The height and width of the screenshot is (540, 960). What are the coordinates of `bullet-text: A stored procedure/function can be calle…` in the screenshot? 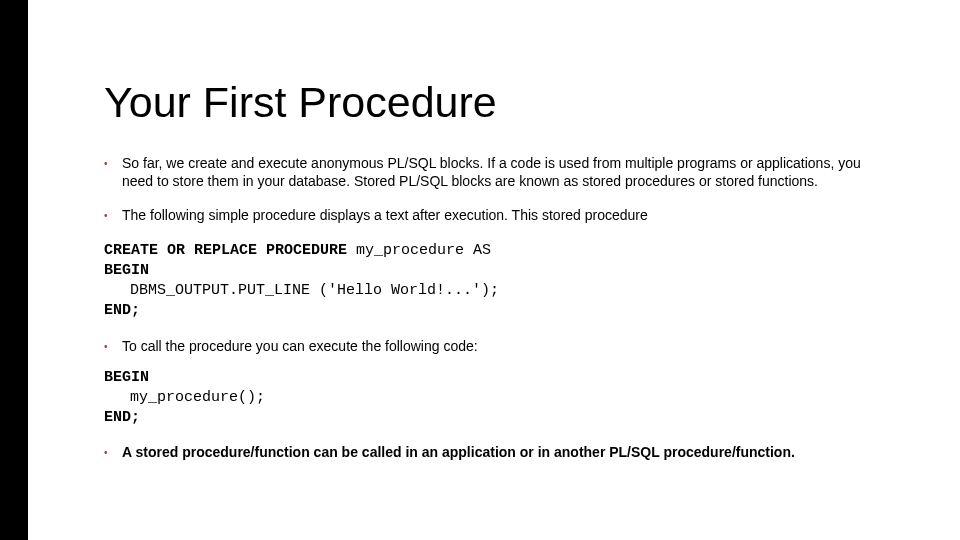 It's located at (508, 453).